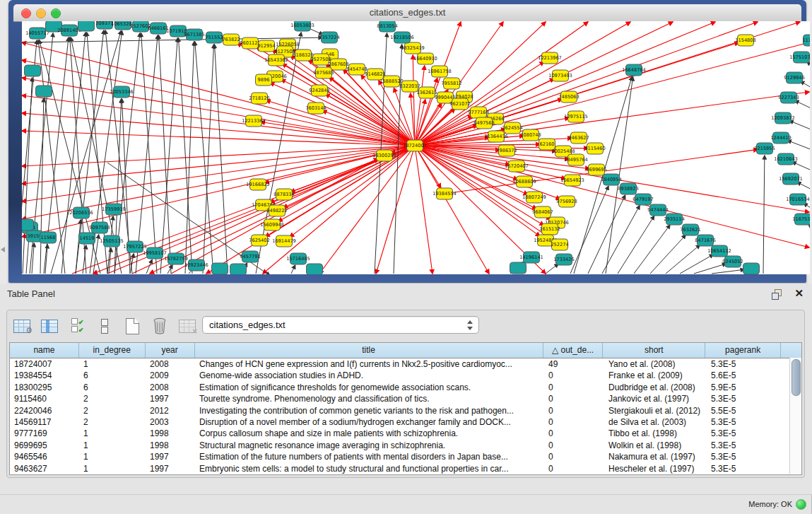 This screenshot has height=514, width=812. What do you see at coordinates (560, 245) in the screenshot?
I see `graph-node: 252274` at bounding box center [560, 245].